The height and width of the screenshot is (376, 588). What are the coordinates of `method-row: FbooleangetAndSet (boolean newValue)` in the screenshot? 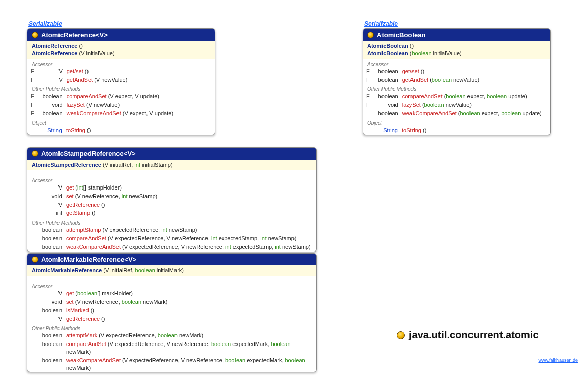 It's located at (457, 80).